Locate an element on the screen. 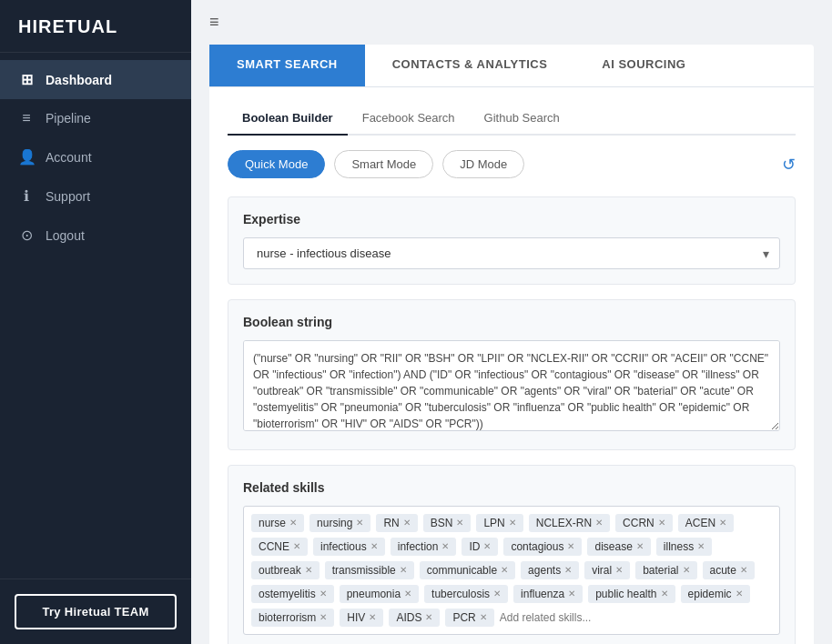 This screenshot has width=832, height=644. skill-tag: nurse✕ is located at coordinates (278, 523).